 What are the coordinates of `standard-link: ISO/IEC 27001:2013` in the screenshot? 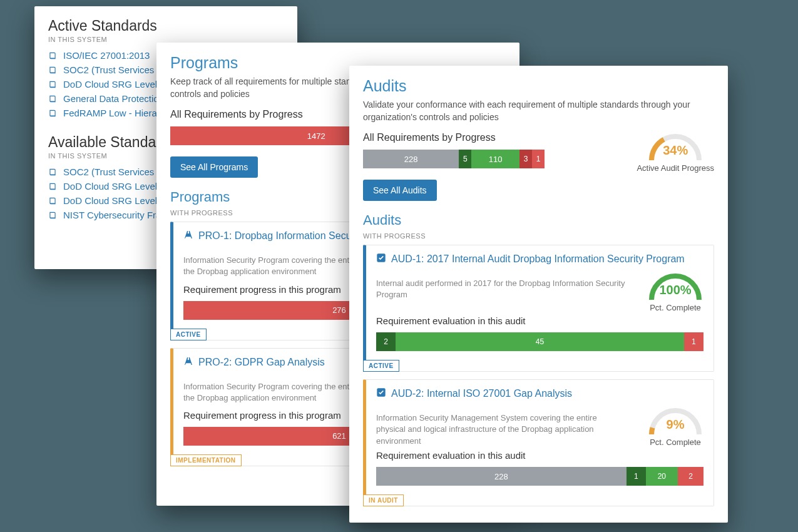 It's located at (106, 55).